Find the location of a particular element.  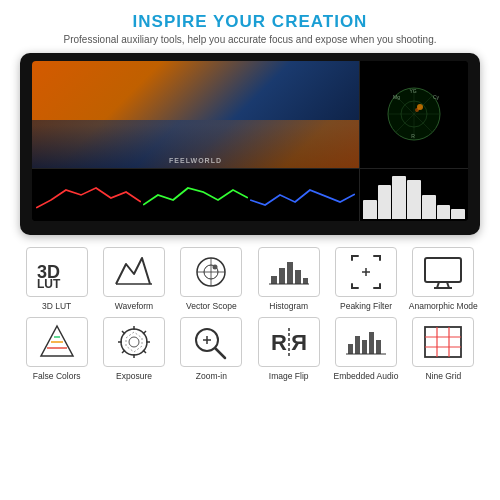

header: INSPIRE YOUR CREATION Professional auxil… is located at coordinates (250, 28).